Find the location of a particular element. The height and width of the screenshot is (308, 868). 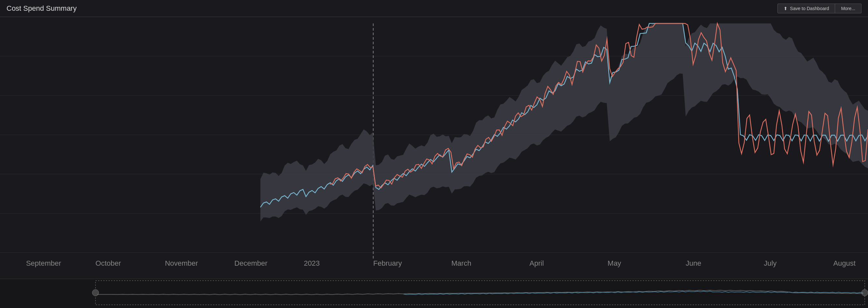

more-button: More... is located at coordinates (848, 9).